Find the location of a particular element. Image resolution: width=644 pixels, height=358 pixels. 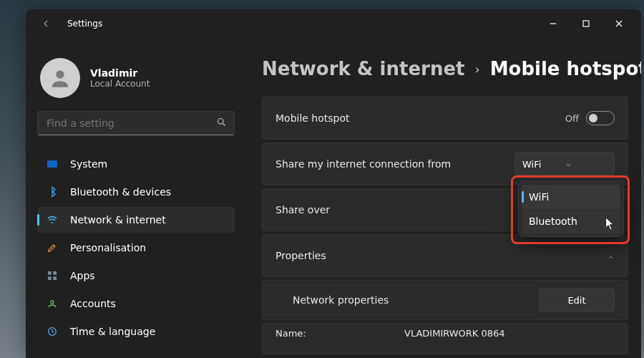

chevron-up-icon is located at coordinates (611, 256).